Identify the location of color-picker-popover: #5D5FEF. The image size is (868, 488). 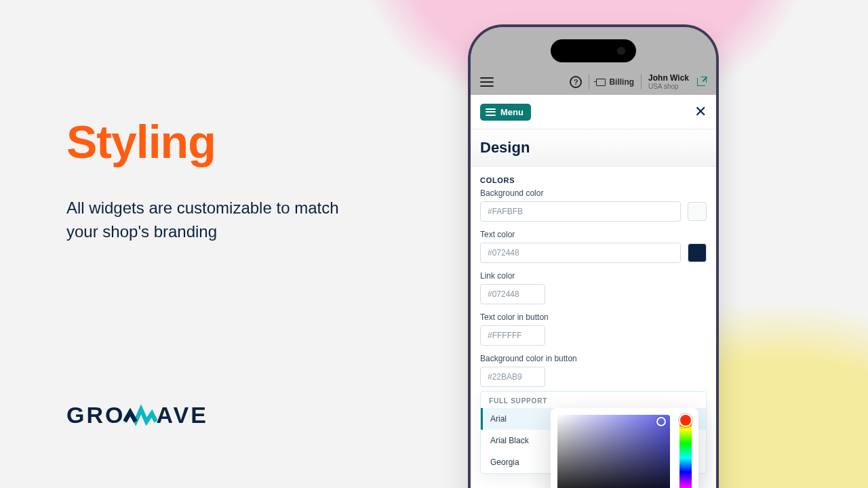
(625, 448).